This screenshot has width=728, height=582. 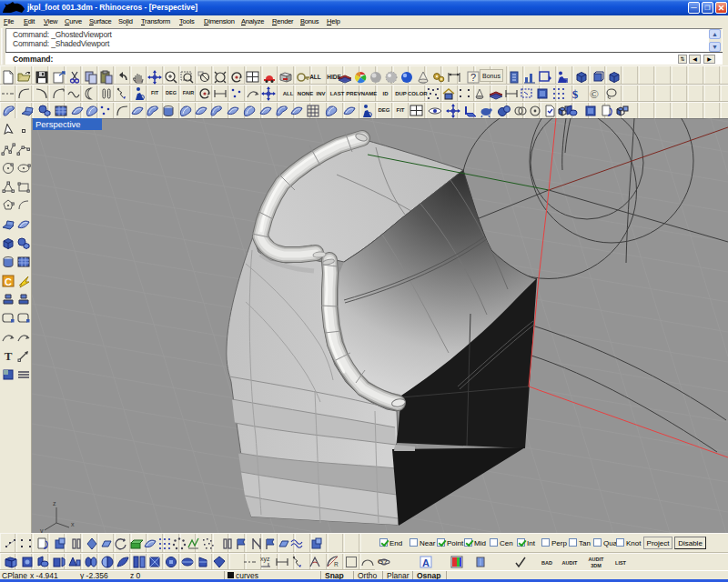 I want to click on svg-text: z, so click(x=55, y=504).